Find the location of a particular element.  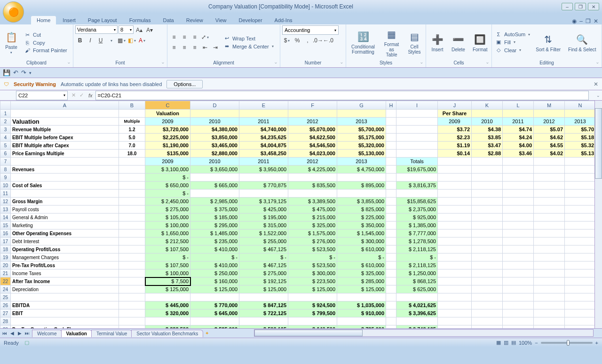

tab-developer: Developer is located at coordinates (250, 20).